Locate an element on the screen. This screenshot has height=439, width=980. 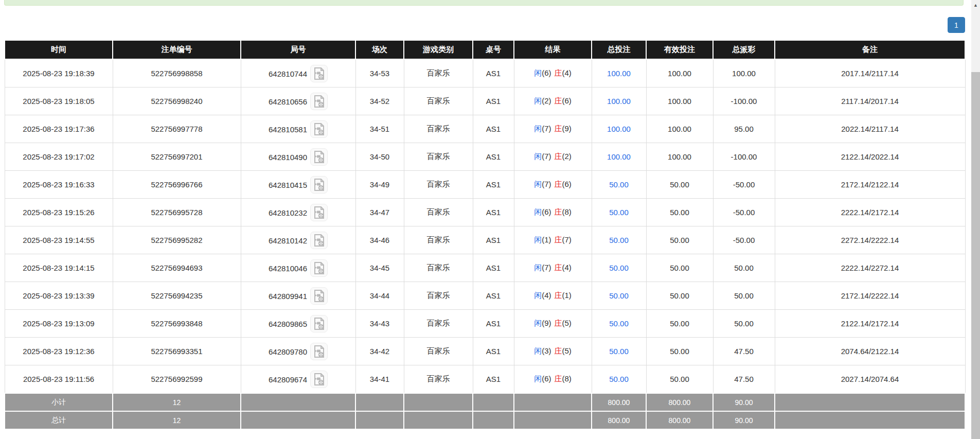
vertical-scrollbar: ▲ is located at coordinates (975, 219).